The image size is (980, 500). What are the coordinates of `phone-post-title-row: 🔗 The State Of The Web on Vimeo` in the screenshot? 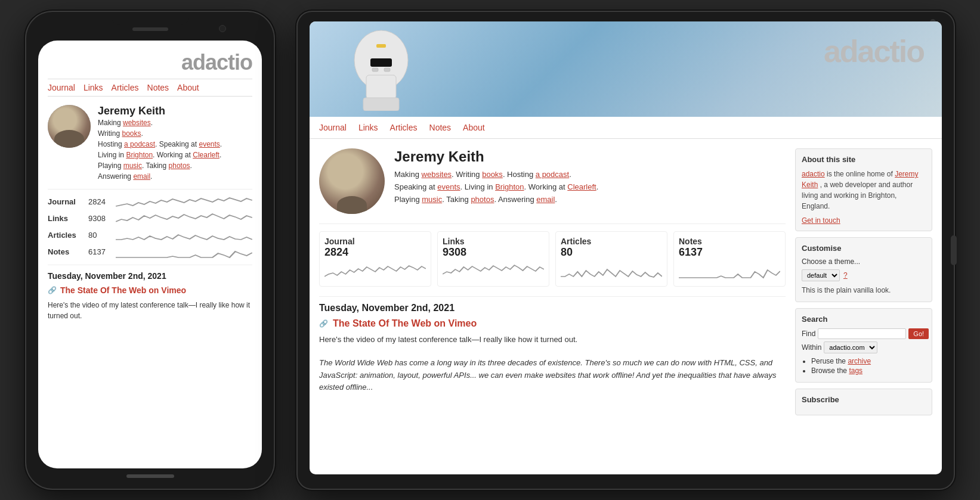 It's located at (150, 290).